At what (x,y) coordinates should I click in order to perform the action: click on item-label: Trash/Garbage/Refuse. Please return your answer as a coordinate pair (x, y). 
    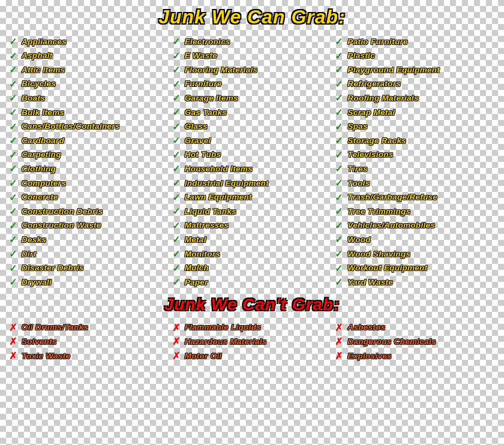
    Looking at the image, I should click on (392, 197).